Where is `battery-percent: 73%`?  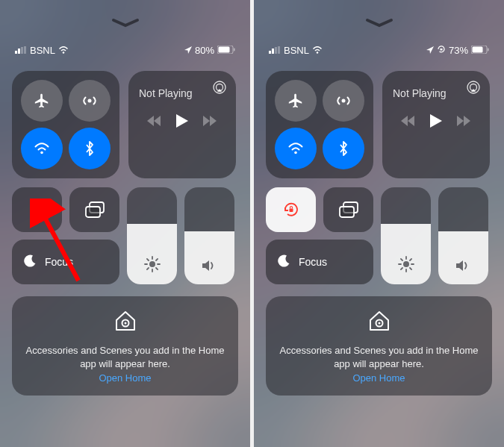 battery-percent: 73% is located at coordinates (458, 51).